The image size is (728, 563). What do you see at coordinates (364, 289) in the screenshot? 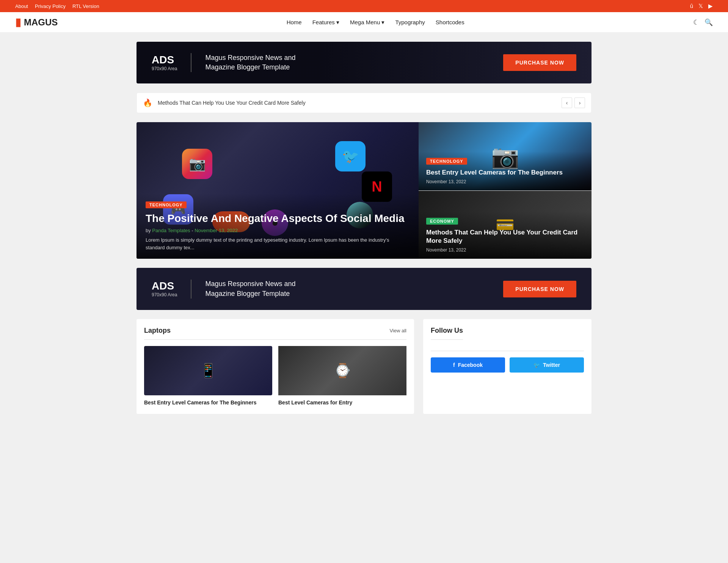
I see `ad-banner-2: ADS 970x90 Area Magus Responsive News an…` at bounding box center [364, 289].